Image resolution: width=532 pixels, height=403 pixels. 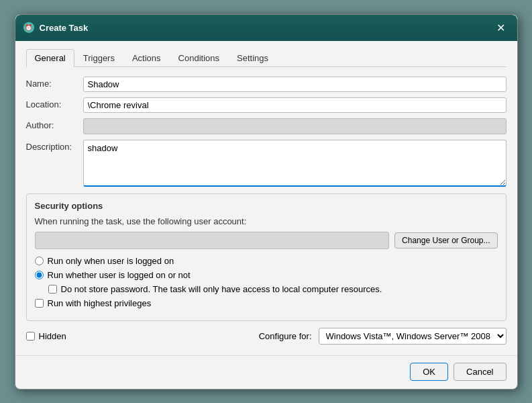 I want to click on change-user-button: Change User or Group..., so click(x=445, y=240).